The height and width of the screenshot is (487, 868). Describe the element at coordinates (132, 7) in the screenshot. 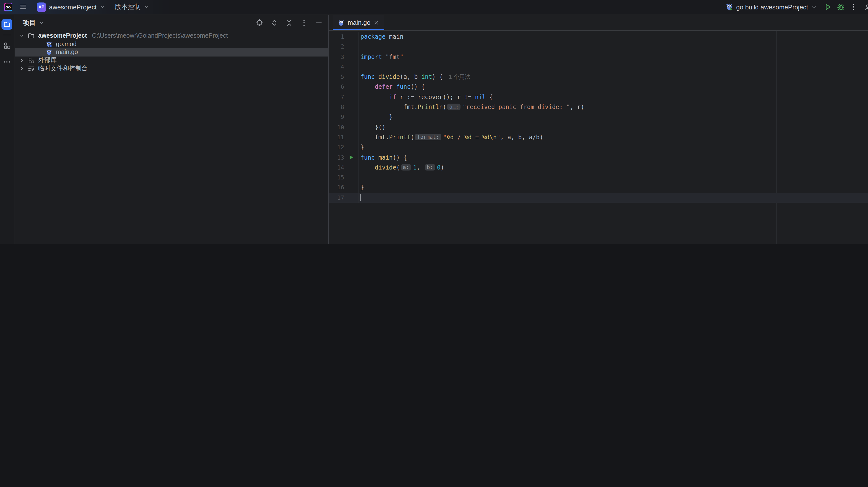

I see `vcs-menu: 版本控制` at that location.